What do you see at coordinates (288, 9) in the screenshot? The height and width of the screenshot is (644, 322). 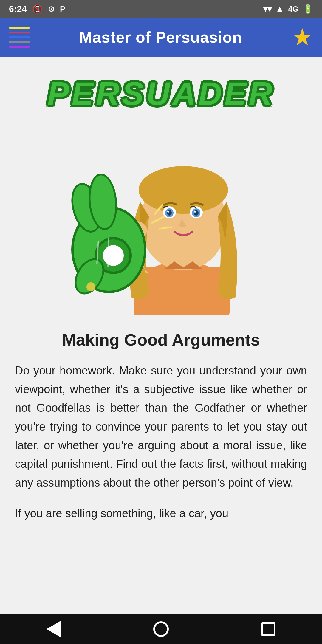 I see `status-right: ▾▾ ▲ 4G 🔋` at bounding box center [288, 9].